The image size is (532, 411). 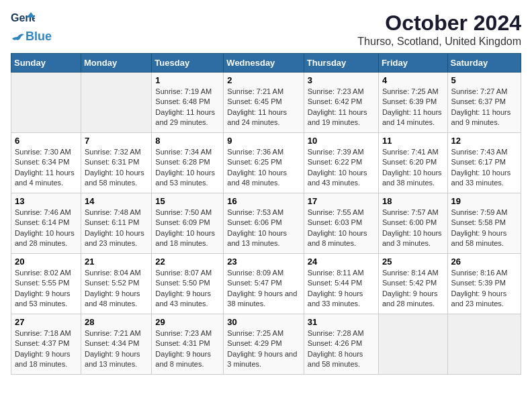 What do you see at coordinates (413, 107) in the screenshot?
I see `day-info: Sunrise: 7:25 AM Sunset: 6:39 PM Dayligh…` at bounding box center [413, 107].